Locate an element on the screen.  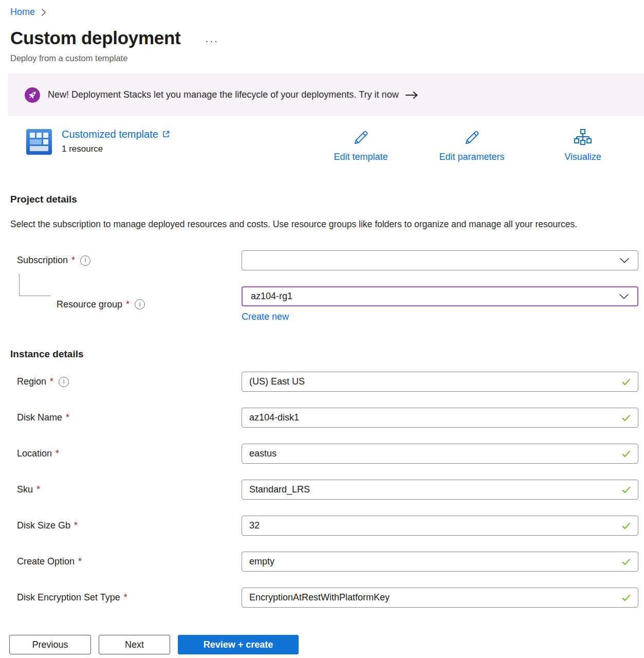
create-option-label: Create Option * is located at coordinates (130, 561).